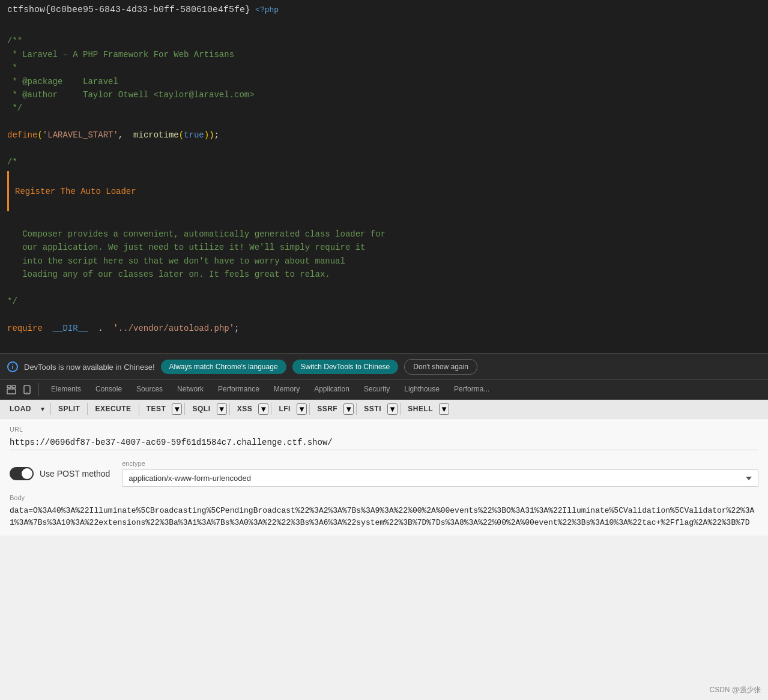 The height and width of the screenshot is (700, 768). Describe the element at coordinates (263, 409) in the screenshot. I see `hackbar-xss-arrow: ▼` at that location.